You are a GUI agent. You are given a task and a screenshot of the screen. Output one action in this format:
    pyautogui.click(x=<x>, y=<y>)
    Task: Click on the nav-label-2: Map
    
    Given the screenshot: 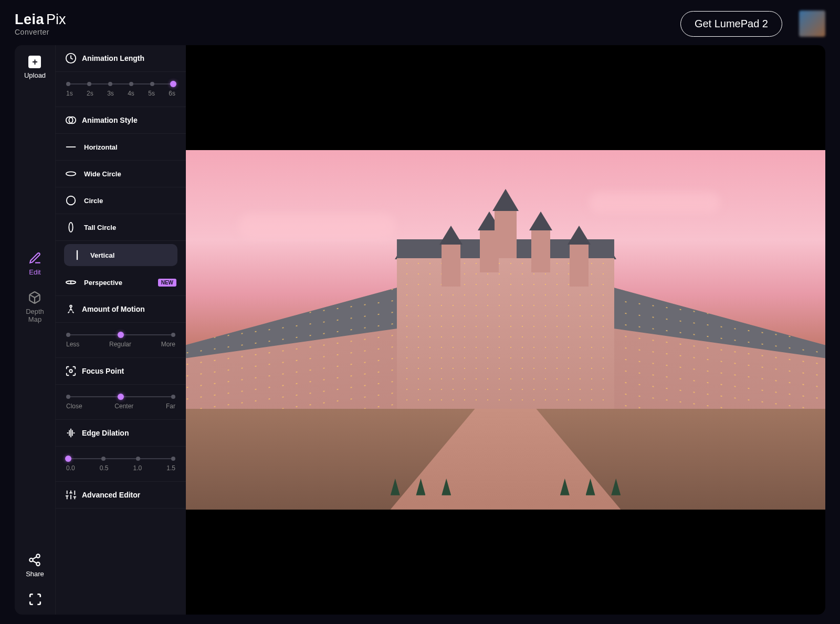 What is the action you would take?
    pyautogui.click(x=35, y=319)
    